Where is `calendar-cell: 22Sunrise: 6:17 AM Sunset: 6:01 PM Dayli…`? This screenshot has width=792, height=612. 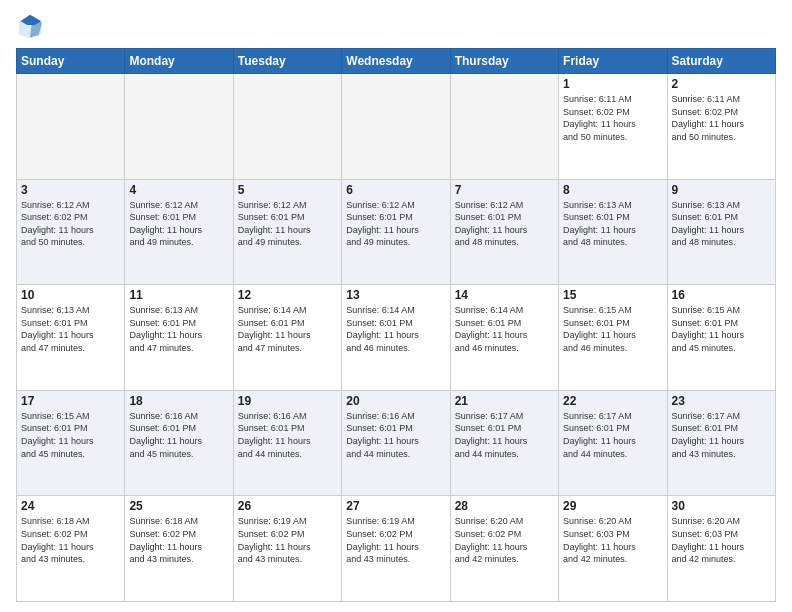
calendar-cell: 22Sunrise: 6:17 AM Sunset: 6:01 PM Dayli… is located at coordinates (613, 443).